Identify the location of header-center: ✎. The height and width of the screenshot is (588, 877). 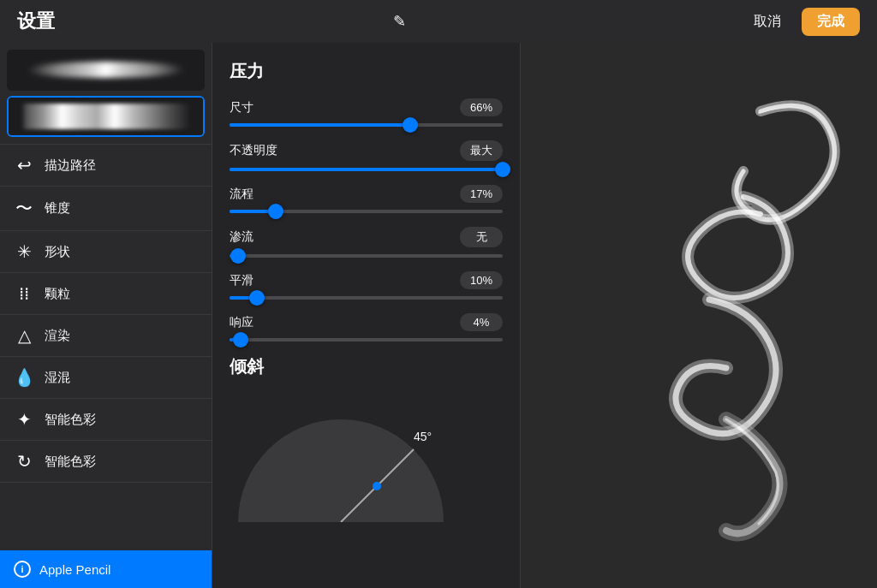
(399, 21).